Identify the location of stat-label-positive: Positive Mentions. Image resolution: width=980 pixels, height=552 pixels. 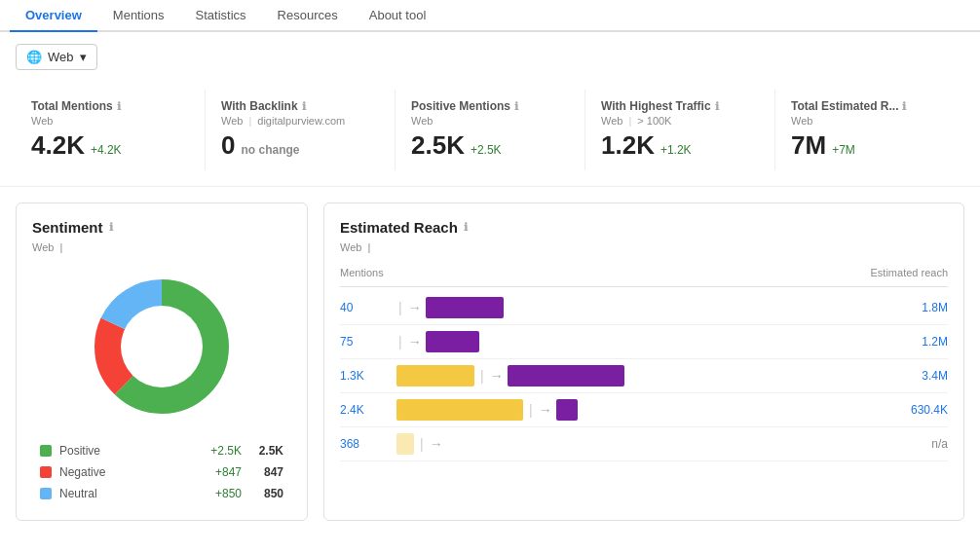
(461, 106).